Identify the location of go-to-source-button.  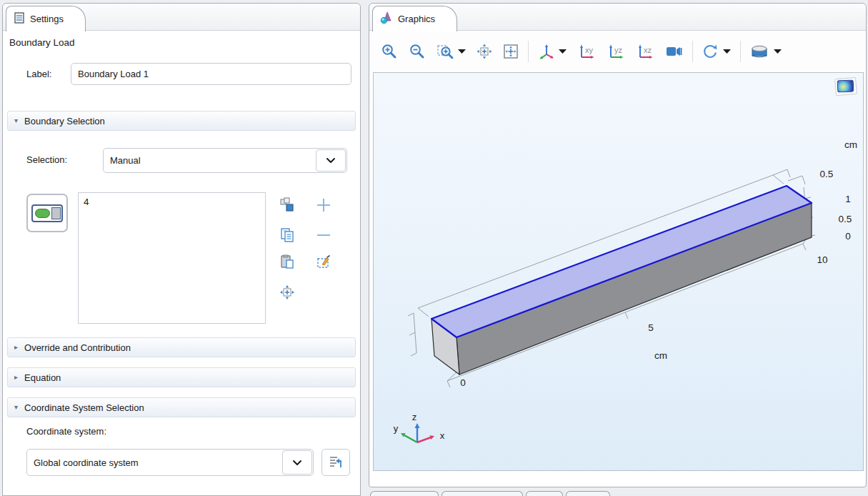
(336, 462).